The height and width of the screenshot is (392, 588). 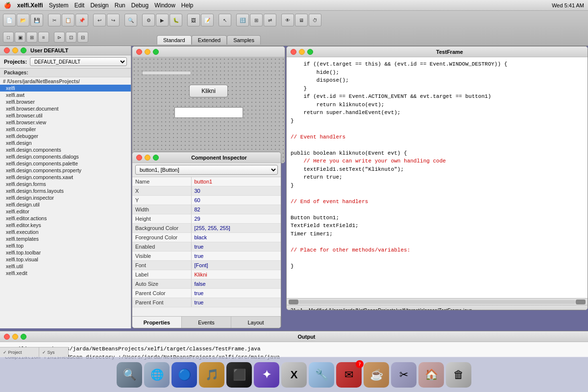 What do you see at coordinates (294, 375) in the screenshot?
I see `dock-x11: X` at bounding box center [294, 375].